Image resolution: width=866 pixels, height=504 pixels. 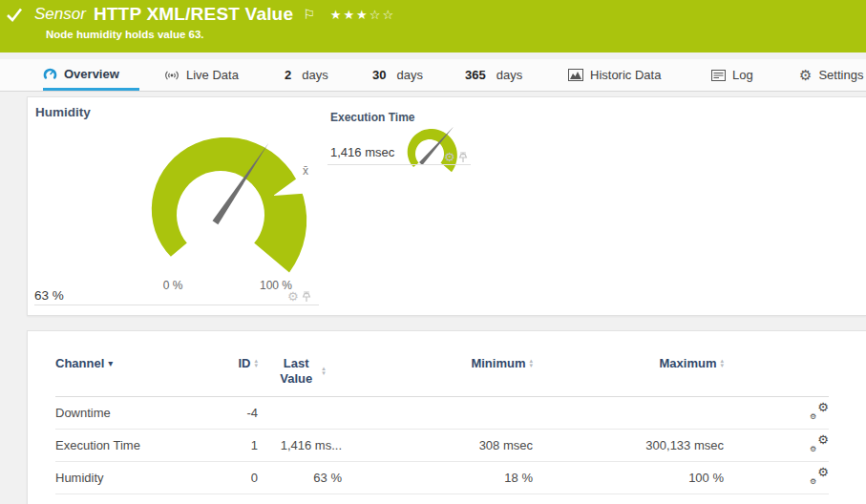 I want to click on tab-30-days: 30 days, so click(x=397, y=74).